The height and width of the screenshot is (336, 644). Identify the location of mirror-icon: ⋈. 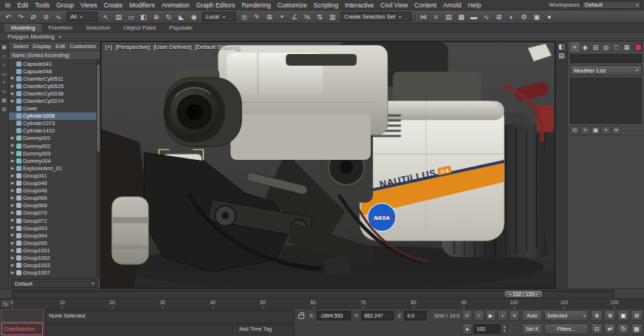
(423, 16).